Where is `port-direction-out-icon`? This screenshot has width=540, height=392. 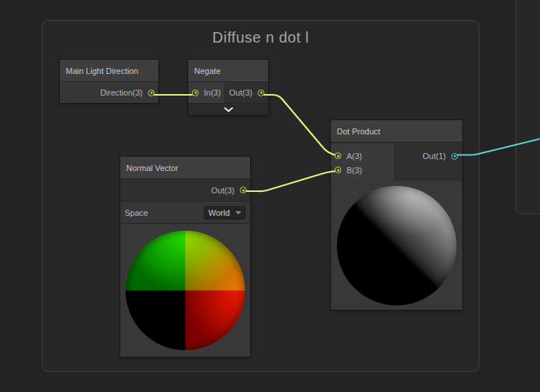
port-direction-out-icon is located at coordinates (151, 93).